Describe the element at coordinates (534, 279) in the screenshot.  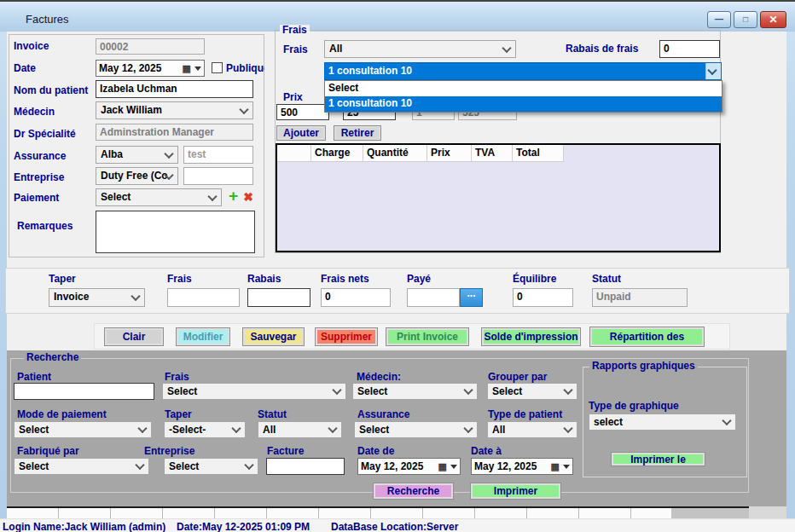
I see `equilibre-label: Équilibre` at that location.